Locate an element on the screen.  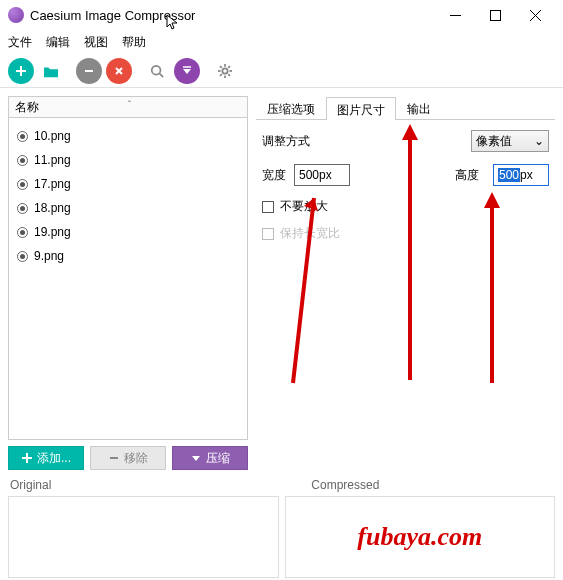
file-name: 9.png is located at coordinates (49, 256).